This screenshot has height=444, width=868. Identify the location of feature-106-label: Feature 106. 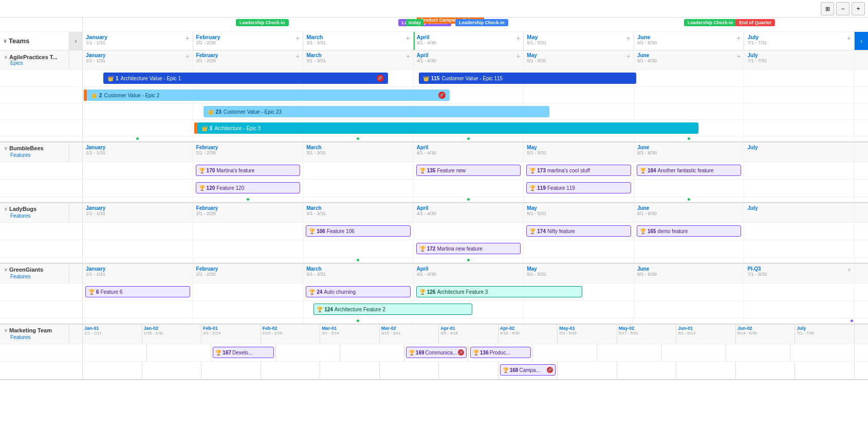
(341, 232).